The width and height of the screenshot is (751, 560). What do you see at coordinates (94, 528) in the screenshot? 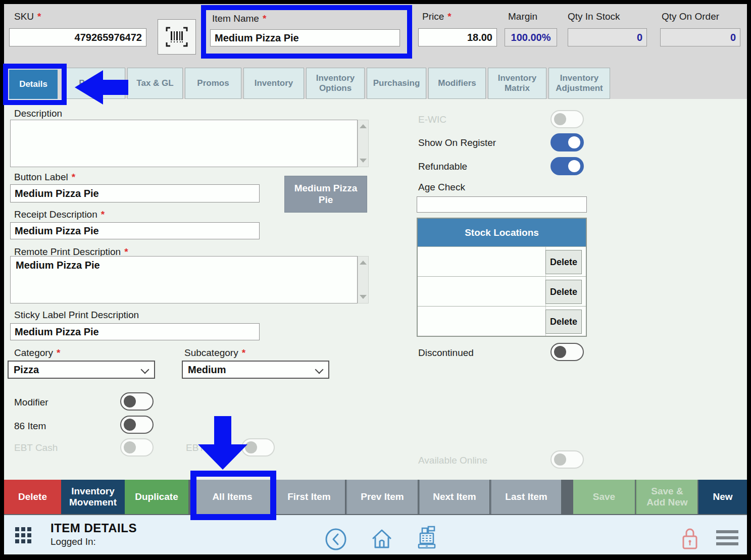
I see `page-title: ITEM DETAILS` at bounding box center [94, 528].